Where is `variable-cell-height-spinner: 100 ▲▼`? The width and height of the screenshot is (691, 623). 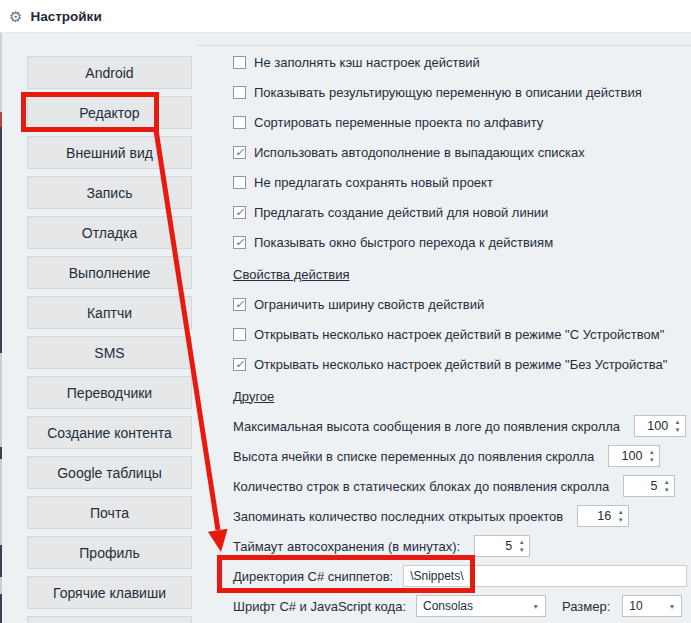 variable-cell-height-spinner: 100 ▲▼ is located at coordinates (634, 456).